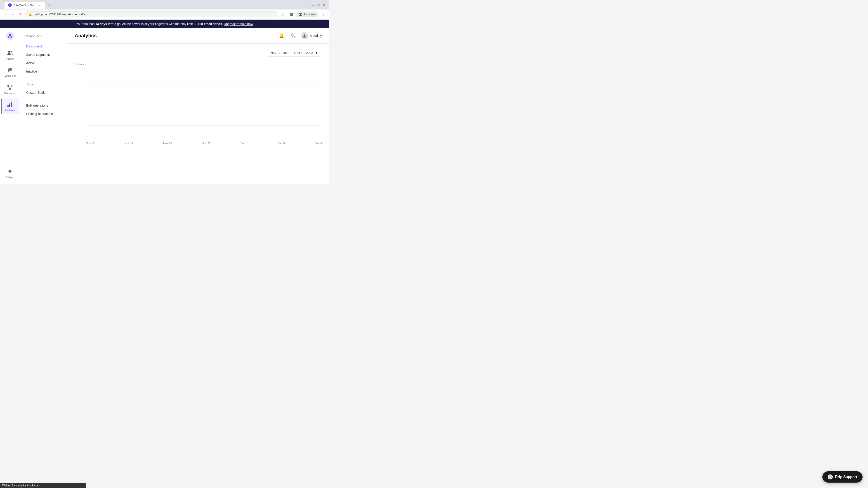 This screenshot has height=488, width=868. What do you see at coordinates (25, 5) in the screenshot?
I see `active-tab: Site Traffic · Drip ×` at bounding box center [25, 5].